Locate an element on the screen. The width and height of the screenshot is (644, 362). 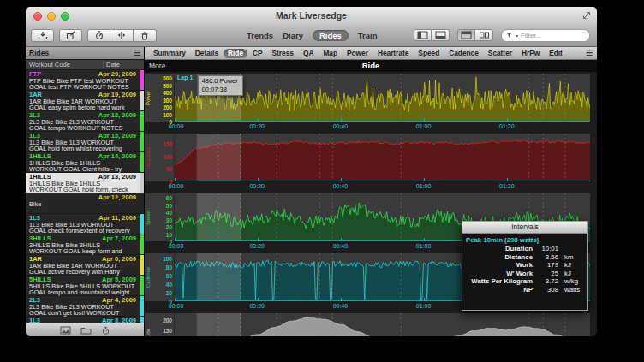
y-tick-label: 10 is located at coordinates (163, 234).